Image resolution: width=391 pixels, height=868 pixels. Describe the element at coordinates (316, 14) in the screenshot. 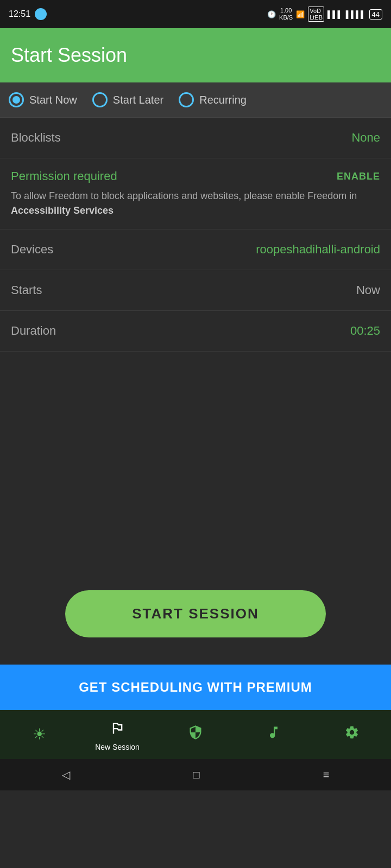

I see `volte-icon: VoDLtEB` at that location.